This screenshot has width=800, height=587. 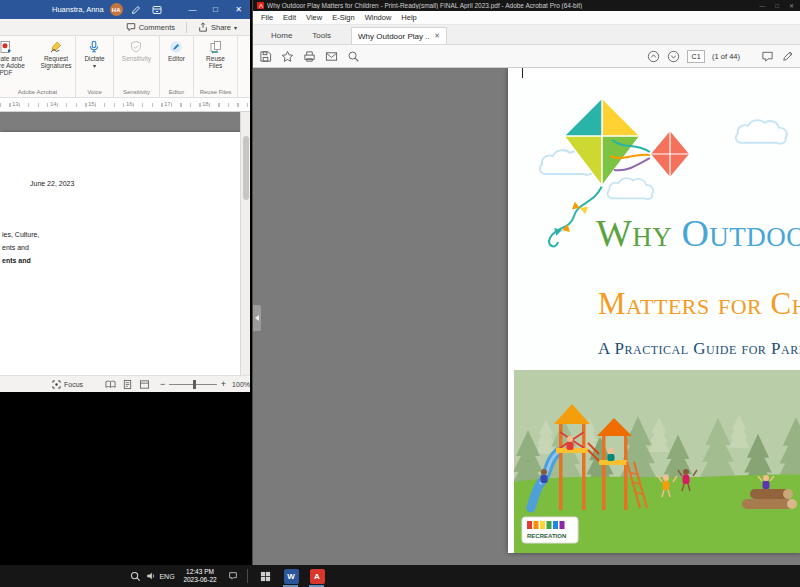 I want to click on menu-help: Help, so click(x=408, y=18).